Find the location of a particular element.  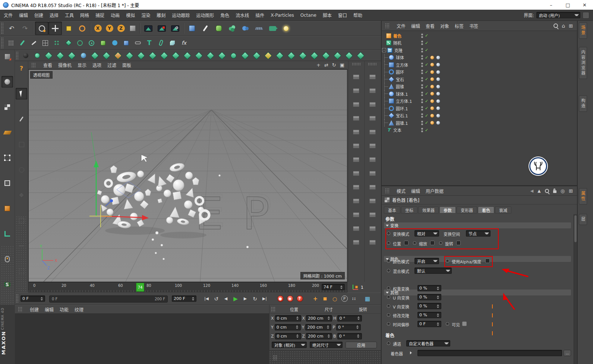

sweep-icon is located at coordinates (161, 43).